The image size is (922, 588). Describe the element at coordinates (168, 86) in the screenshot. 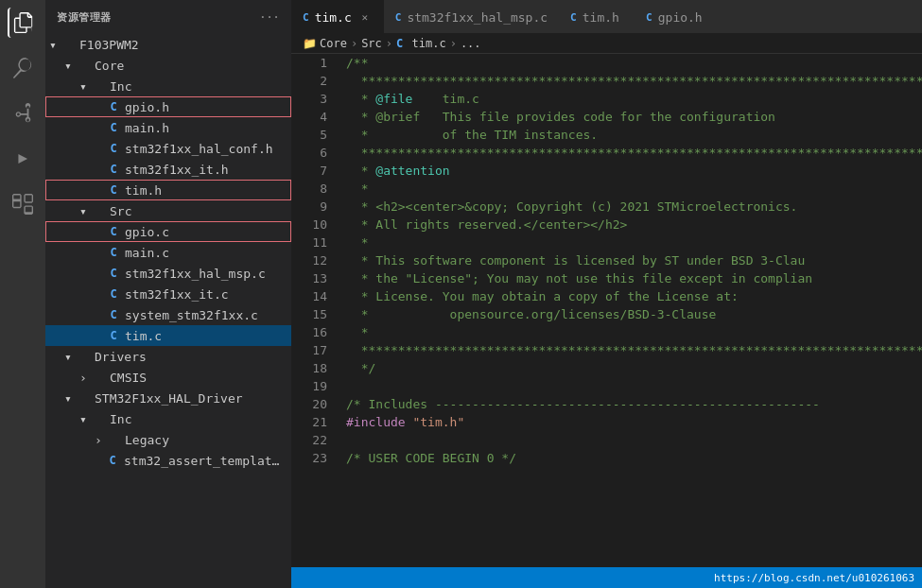

I see `tree-item-inc: ▾Inc` at that location.